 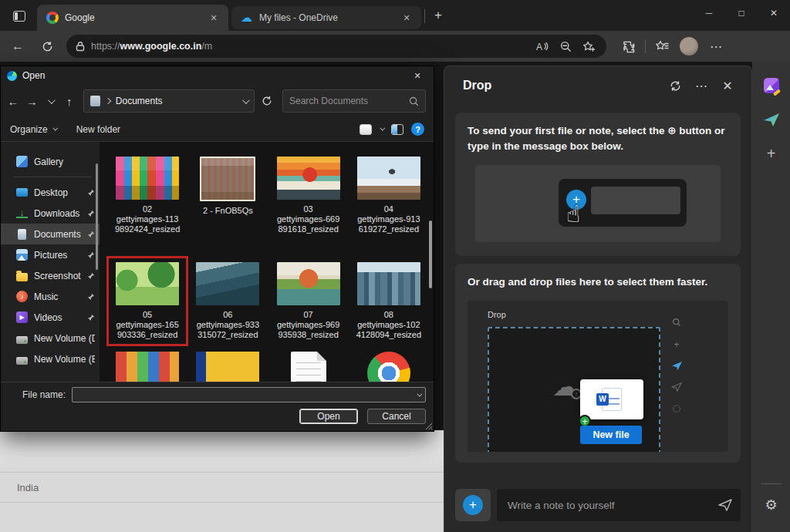 What do you see at coordinates (147, 301) in the screenshot?
I see `file-tile-selected: 05gettyimages-165903336_resized` at bounding box center [147, 301].